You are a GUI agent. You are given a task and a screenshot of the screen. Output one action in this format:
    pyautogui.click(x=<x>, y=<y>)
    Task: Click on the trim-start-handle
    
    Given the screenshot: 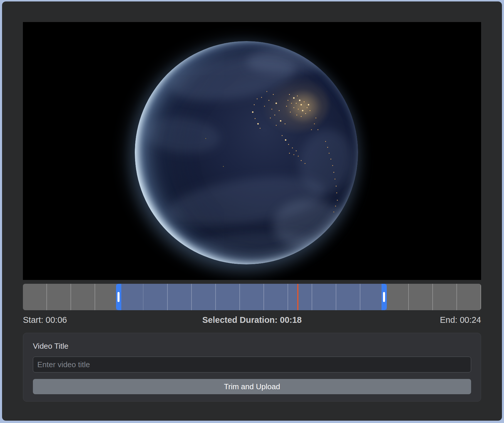 What is the action you would take?
    pyautogui.click(x=119, y=297)
    